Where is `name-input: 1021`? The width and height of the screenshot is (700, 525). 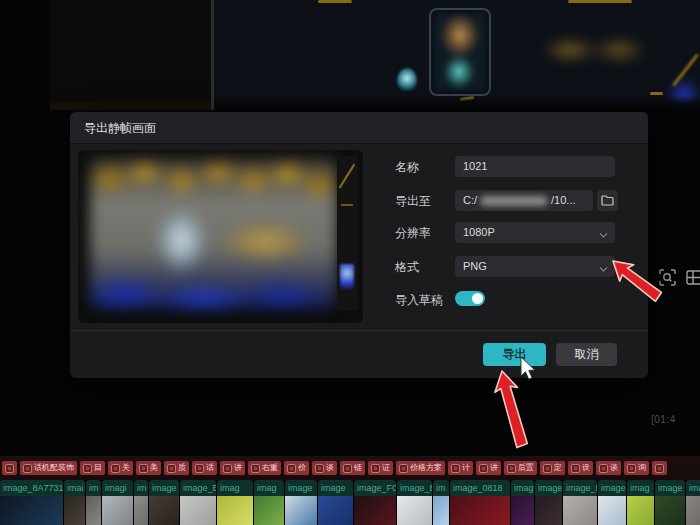 name-input: 1021 is located at coordinates (535, 166).